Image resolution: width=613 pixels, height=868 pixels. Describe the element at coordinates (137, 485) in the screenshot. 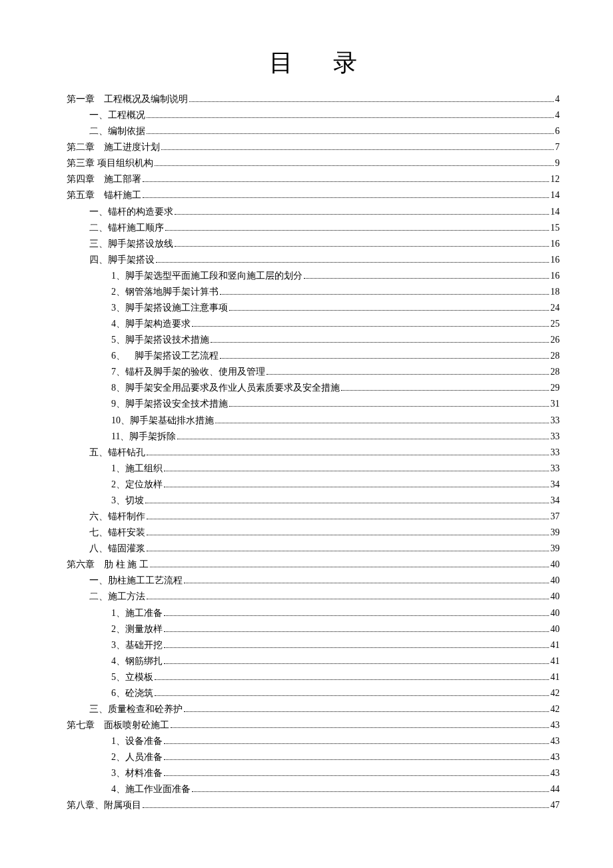

I see `toc-entry-label: 2、定位放样` at that location.